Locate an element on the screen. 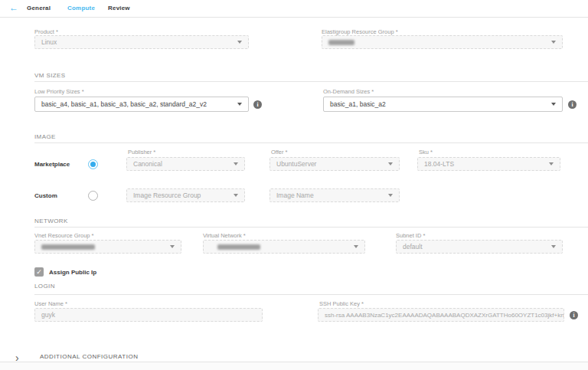 This screenshot has width=588, height=370. image-divider is located at coordinates (311, 142).